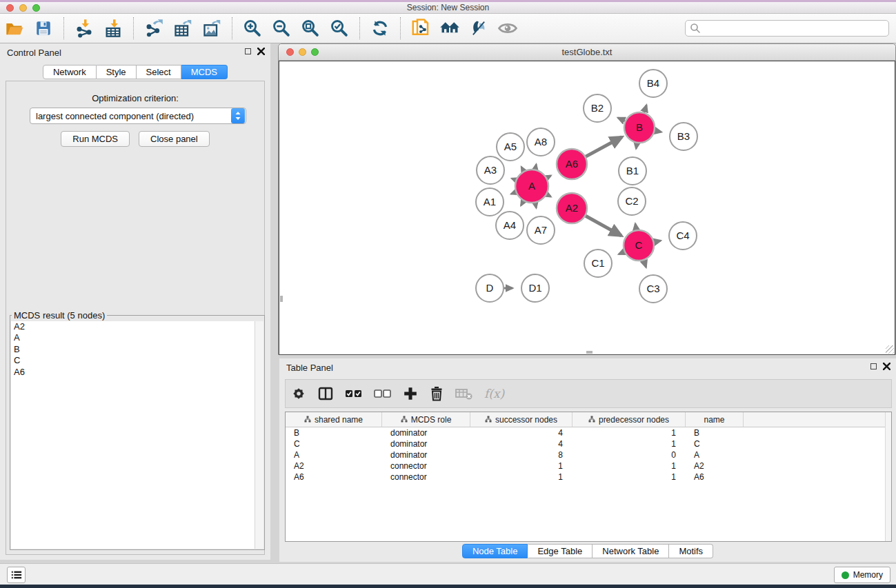 The height and width of the screenshot is (588, 896). I want to click on column-layout-icon, so click(326, 394).